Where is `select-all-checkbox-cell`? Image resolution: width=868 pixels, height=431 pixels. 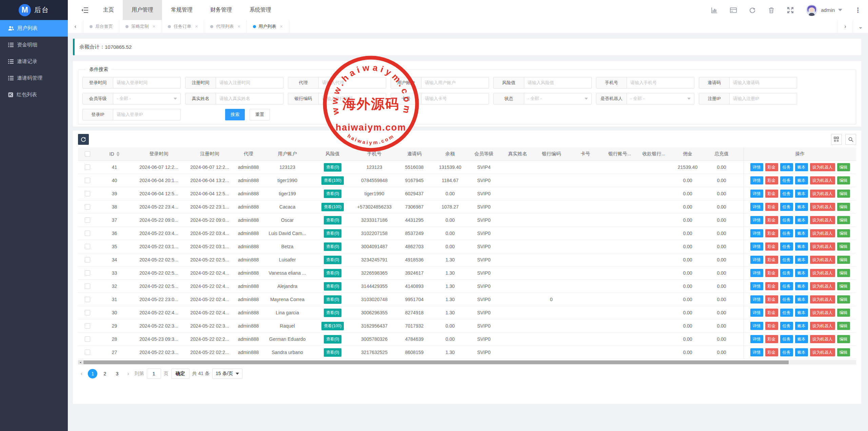 select-all-checkbox-cell is located at coordinates (87, 154).